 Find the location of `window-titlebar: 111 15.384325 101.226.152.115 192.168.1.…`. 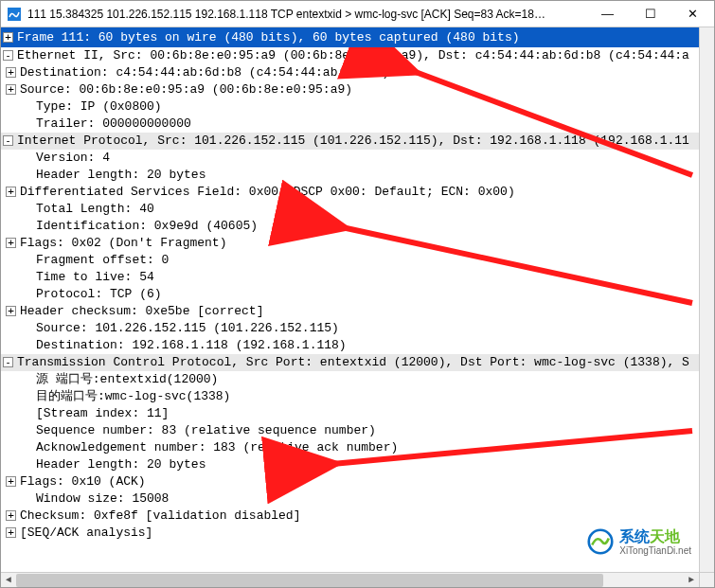

window-titlebar: 111 15.384325 101.226.152.115 192.168.1.… is located at coordinates (358, 14).